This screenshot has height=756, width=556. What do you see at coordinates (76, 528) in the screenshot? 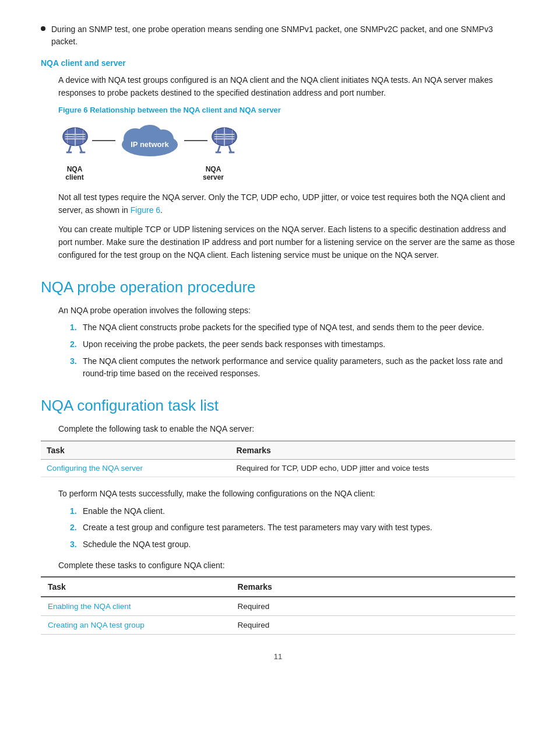
I see `client-step-num-2: 2.` at bounding box center [76, 528].